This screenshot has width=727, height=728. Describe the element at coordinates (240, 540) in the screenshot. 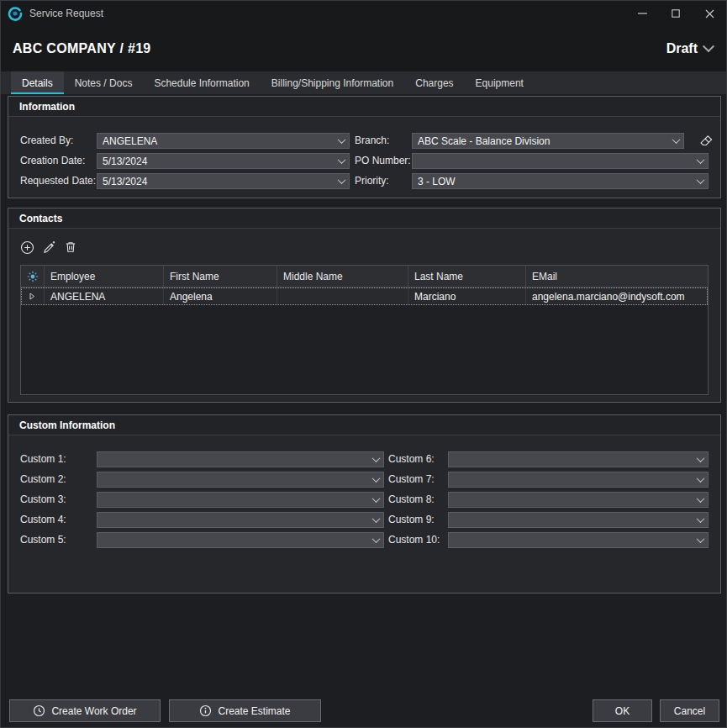

I see `custom-5-combo` at that location.